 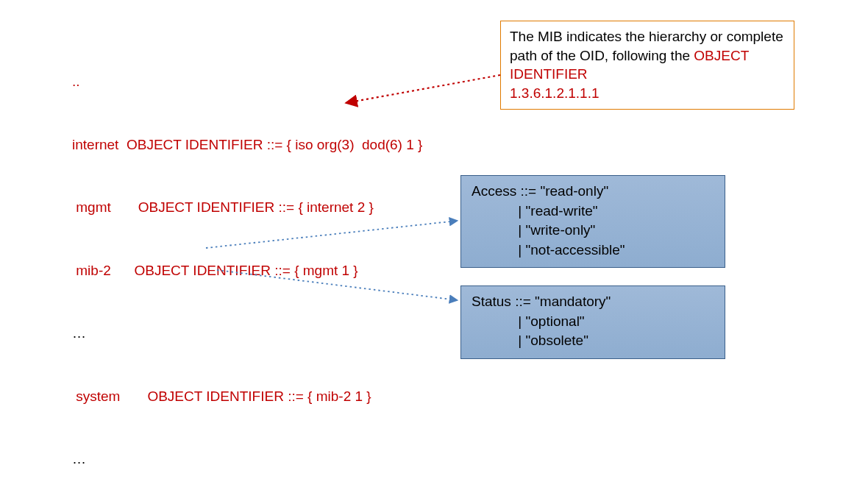 What do you see at coordinates (593, 212) in the screenshot?
I see `access-row-2: | "read-write"` at bounding box center [593, 212].